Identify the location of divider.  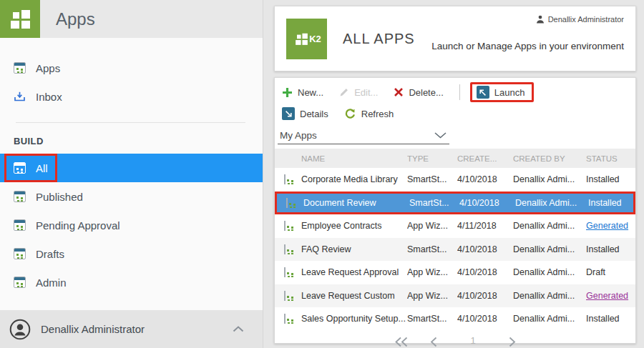
(130, 123).